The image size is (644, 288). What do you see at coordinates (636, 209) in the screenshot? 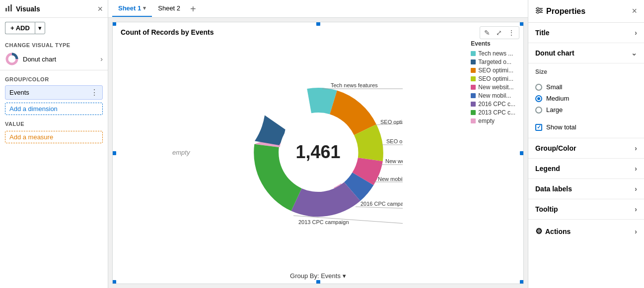
I see `prop-chevron-tooltip-icon: ›` at bounding box center [636, 209].